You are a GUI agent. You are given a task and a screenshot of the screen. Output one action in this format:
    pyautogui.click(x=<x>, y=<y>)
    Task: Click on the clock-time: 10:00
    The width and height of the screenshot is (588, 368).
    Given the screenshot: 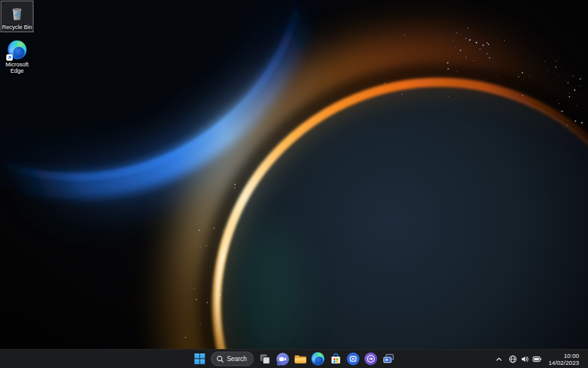 What is the action you would take?
    pyautogui.click(x=572, y=355)
    